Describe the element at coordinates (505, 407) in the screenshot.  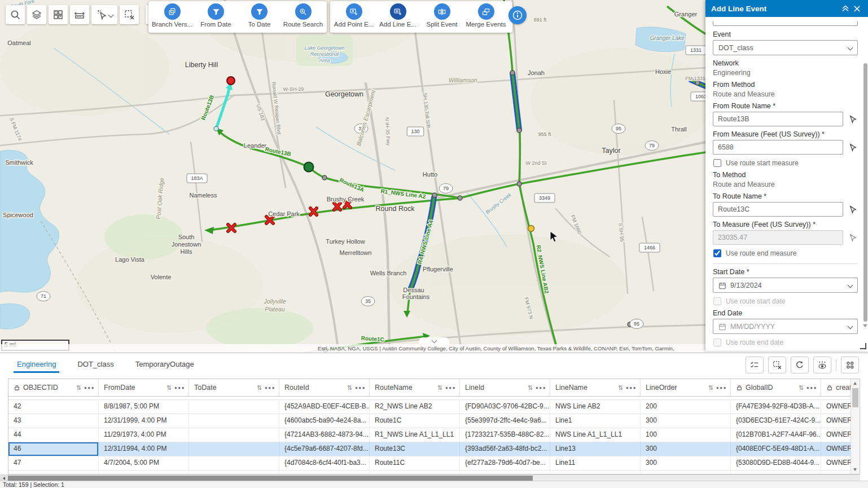
I see `table-cell: {FD90A03C-9706-42BC-9...` at that location.